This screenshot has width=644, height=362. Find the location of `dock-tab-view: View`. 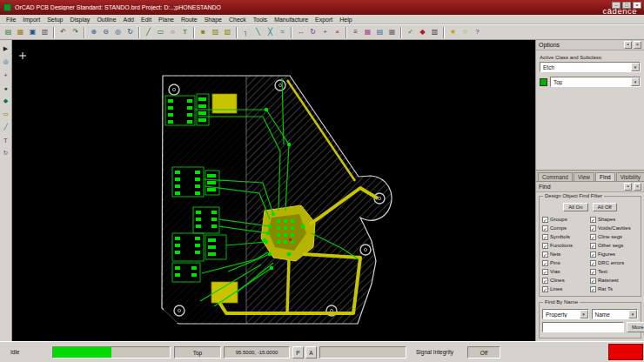

dock-tab-view: View is located at coordinates (584, 177).